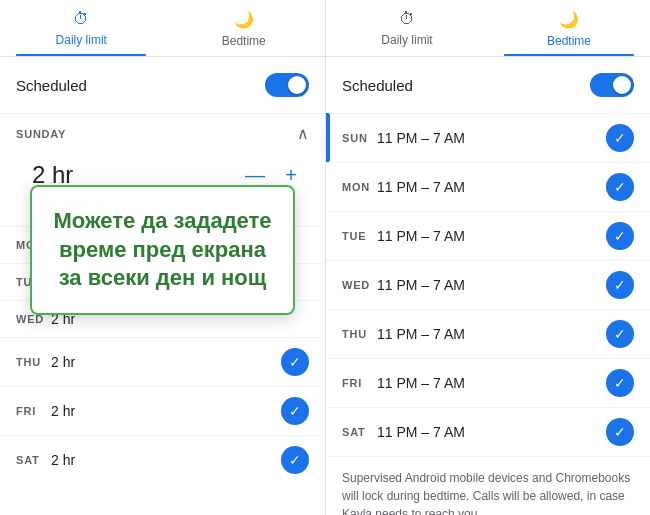  What do you see at coordinates (166, 411) in the screenshot?
I see `day-time-fri-left: 2 hr` at bounding box center [166, 411].